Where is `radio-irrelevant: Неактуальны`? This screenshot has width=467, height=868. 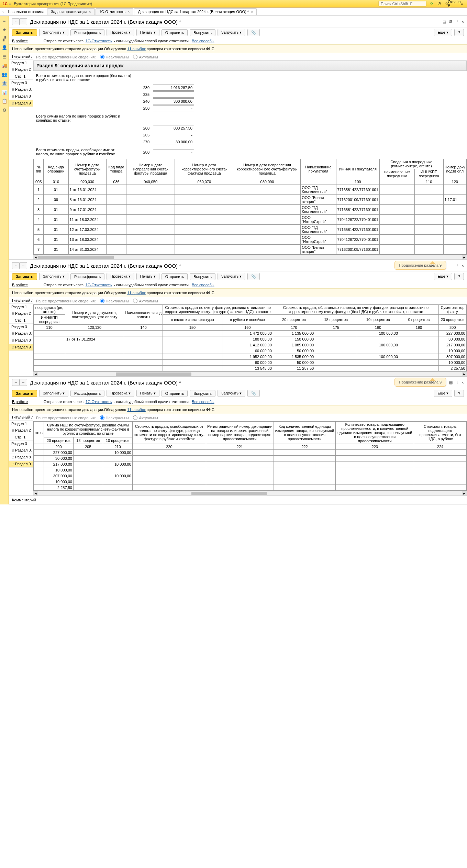
radio-irrelevant: Неактуальны is located at coordinates (115, 57).